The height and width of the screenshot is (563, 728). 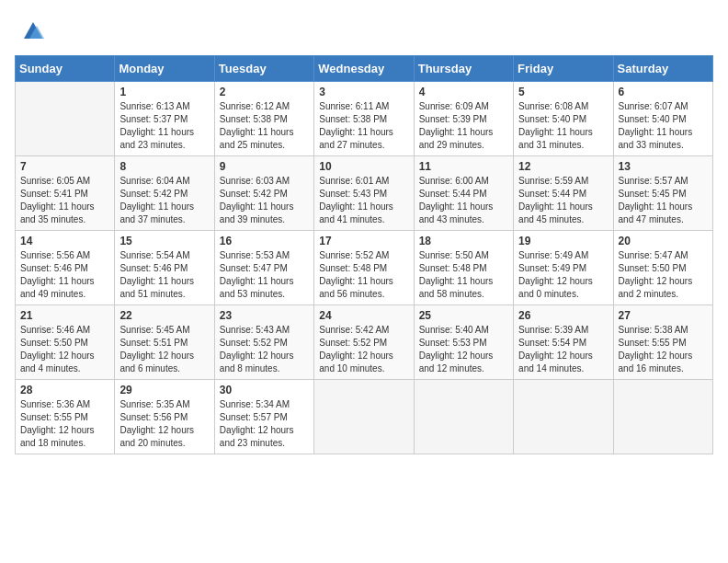 I want to click on day-detail: Sunrise: 5:46 AMSunset: 5:50 PMDaylight:…, so click(x=64, y=350).